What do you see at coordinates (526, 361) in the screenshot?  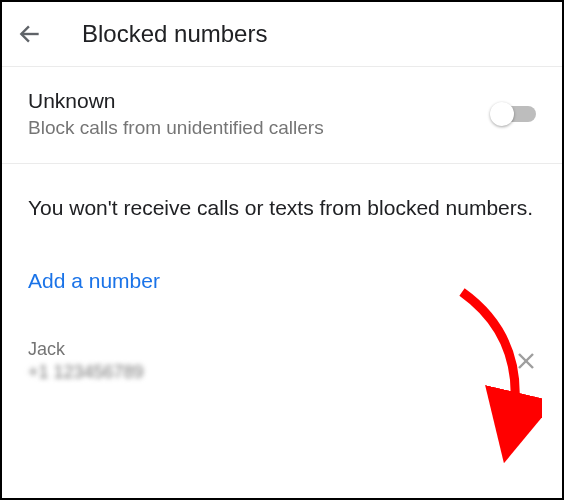 I see `remove-blocked-button` at bounding box center [526, 361].